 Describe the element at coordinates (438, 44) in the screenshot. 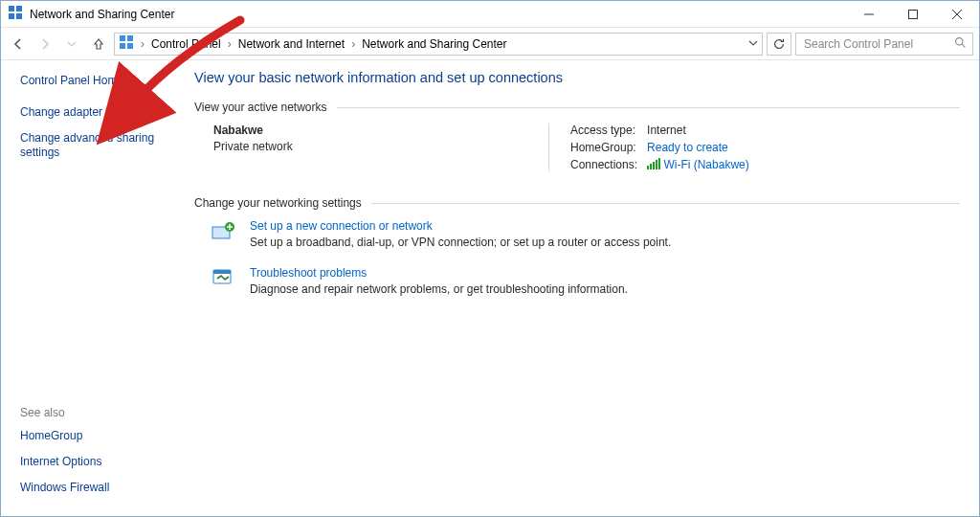

I see `address-bar: › Control Panel › Network and Internet ›…` at that location.